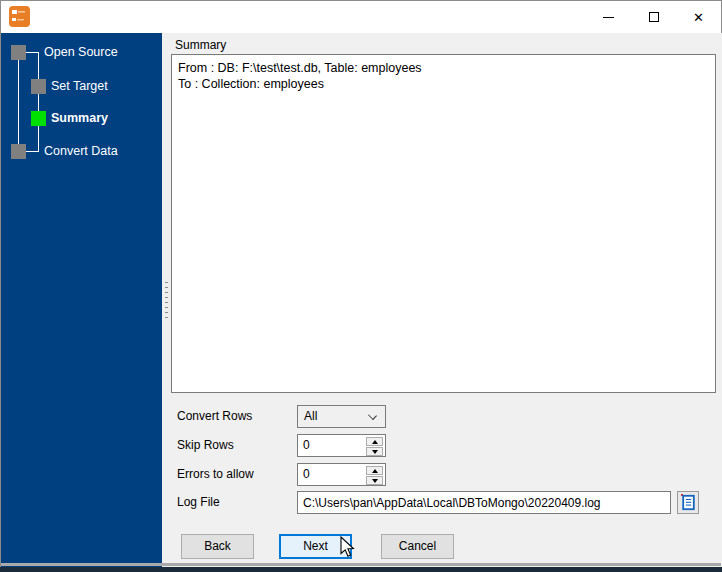 The width and height of the screenshot is (722, 572). What do you see at coordinates (446, 416) in the screenshot?
I see `form-row-convert-rows: Convert Rows All` at bounding box center [446, 416].